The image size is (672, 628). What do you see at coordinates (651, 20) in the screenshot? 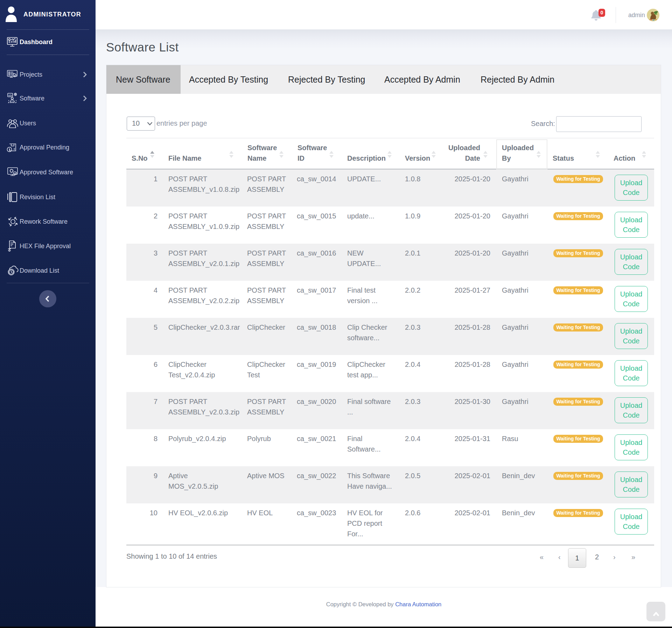
I see `svg-text: ha` at bounding box center [651, 20].